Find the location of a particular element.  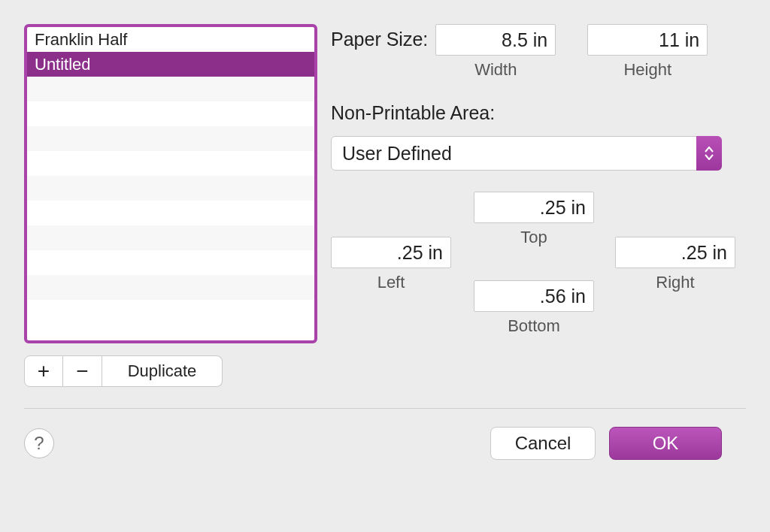

margin-top-input: .25 in is located at coordinates (534, 207).